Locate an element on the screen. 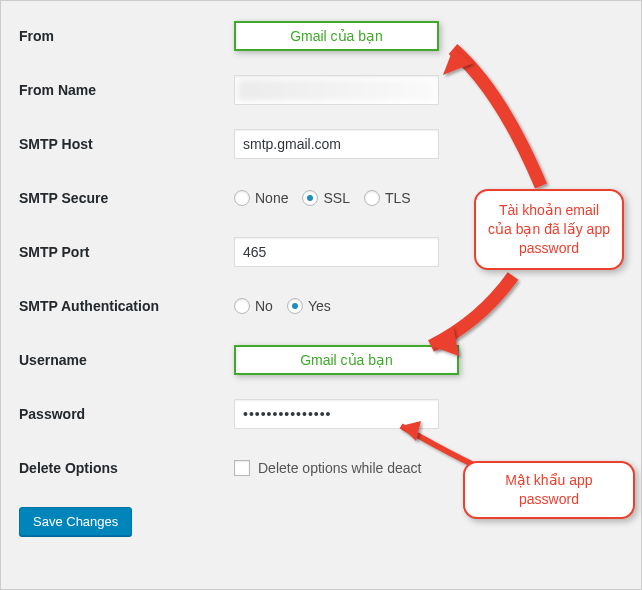 The height and width of the screenshot is (590, 642). radio-label: TLS is located at coordinates (398, 198).